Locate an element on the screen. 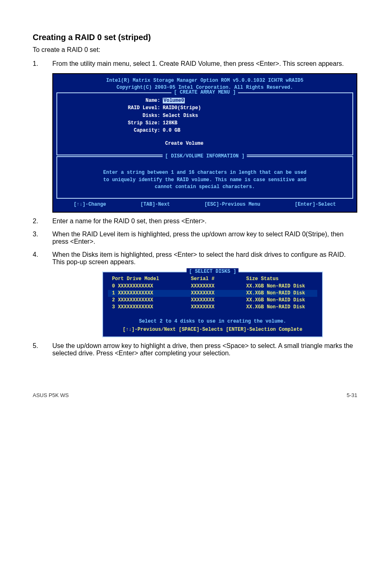 The height and width of the screenshot is (588, 390). capacity-label: Capacity: is located at coordinates (112, 131).